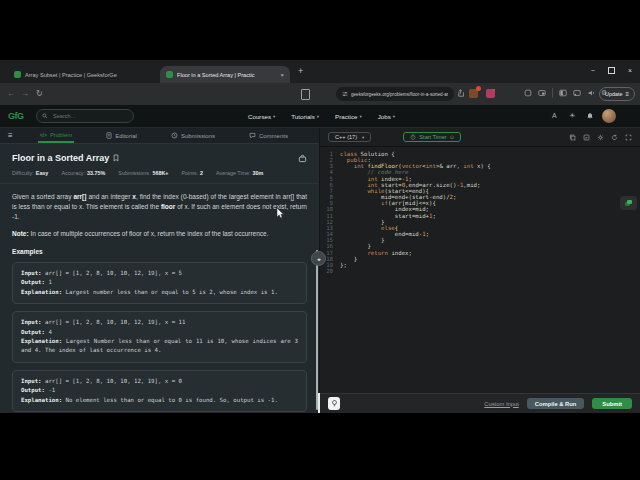 This screenshot has height=480, width=640. Describe the element at coordinates (160, 292) in the screenshot. I see `example-explanation: Explanation: Largest number less than or…` at that location.